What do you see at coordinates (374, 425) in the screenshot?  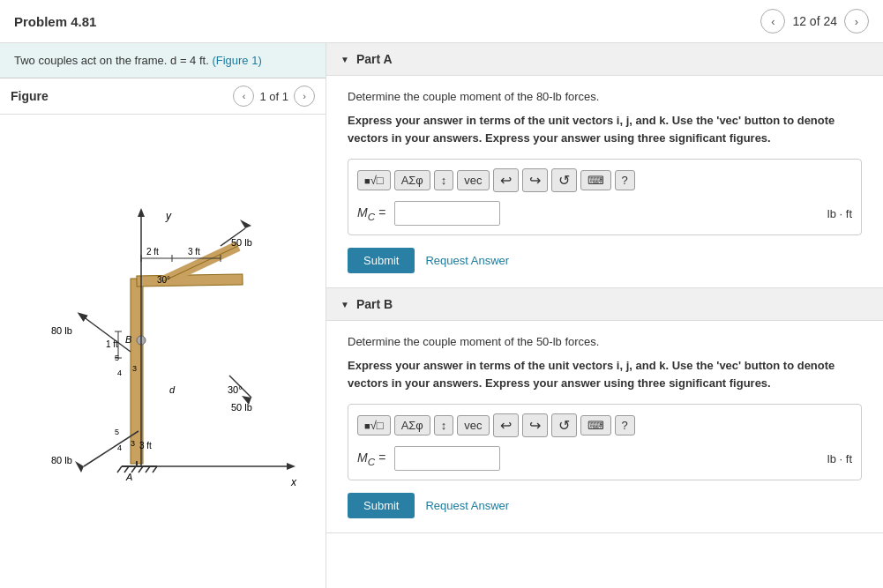 I see `part-b-symbol-button: ■√□` at bounding box center [374, 425].